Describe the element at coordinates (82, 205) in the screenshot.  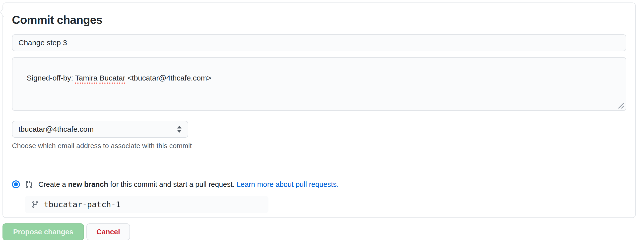
I see `branch-name-value: tbucatar-patch-1` at that location.